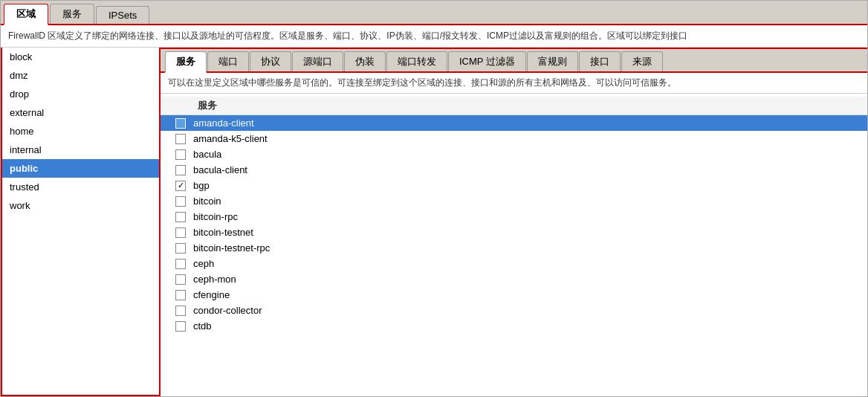  I want to click on sub-tab-protocol: 协议, so click(271, 61).